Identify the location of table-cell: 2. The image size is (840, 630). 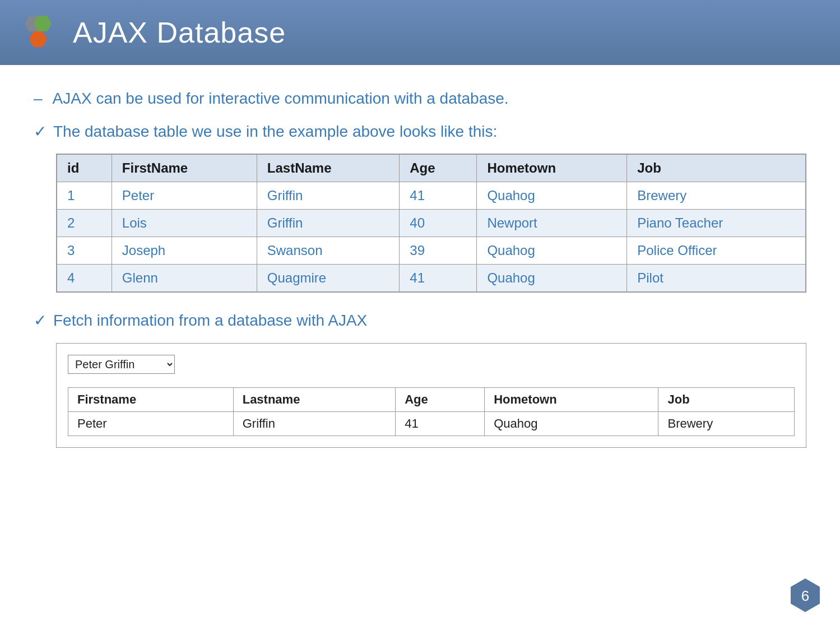
(85, 223).